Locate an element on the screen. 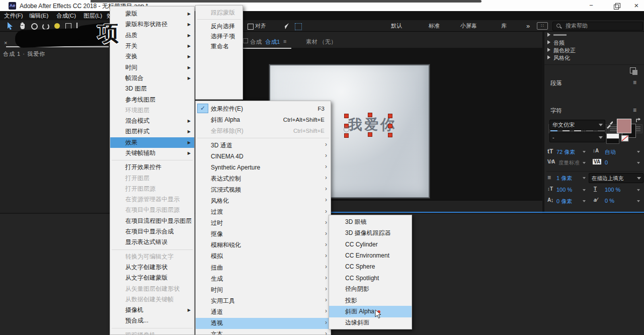 Image resolution: width=644 pixels, height=335 pixels. menu-item: 从数据创建关键帧 is located at coordinates (152, 300).